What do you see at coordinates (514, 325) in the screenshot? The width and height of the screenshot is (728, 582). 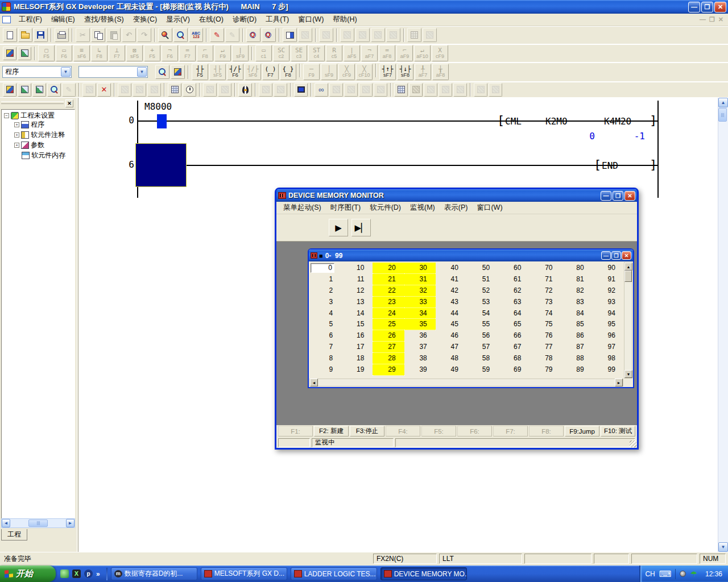 I see `device-cell-65: 65` at bounding box center [514, 325].